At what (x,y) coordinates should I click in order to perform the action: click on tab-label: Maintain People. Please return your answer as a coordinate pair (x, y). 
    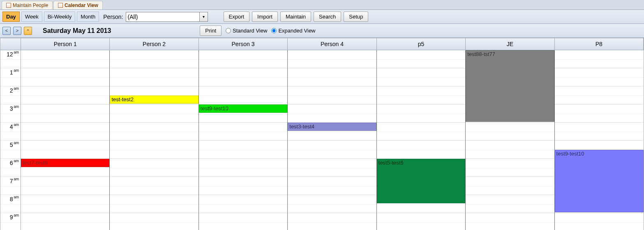
    Looking at the image, I should click on (30, 5).